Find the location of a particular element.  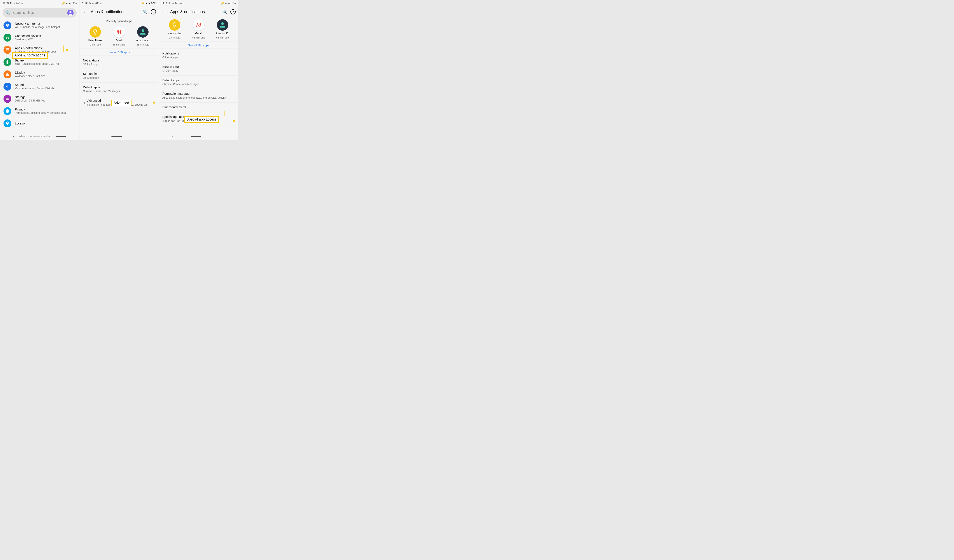

gmail-name-3: Gmail is located at coordinates (198, 33).